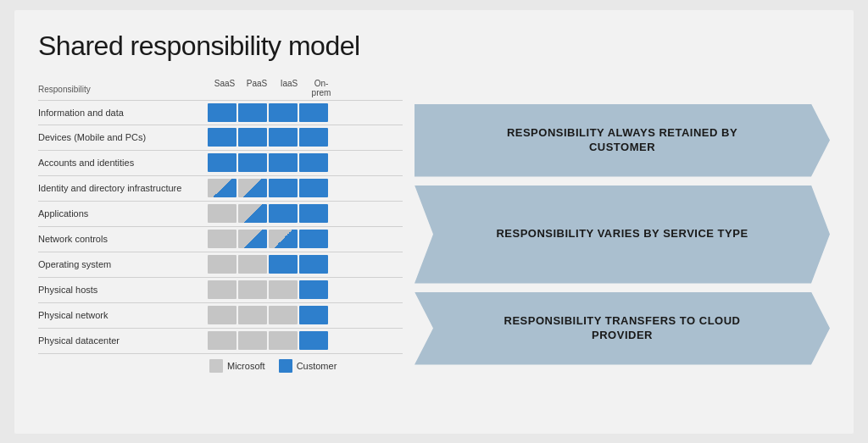  I want to click on table-row: Applications, so click(220, 214).